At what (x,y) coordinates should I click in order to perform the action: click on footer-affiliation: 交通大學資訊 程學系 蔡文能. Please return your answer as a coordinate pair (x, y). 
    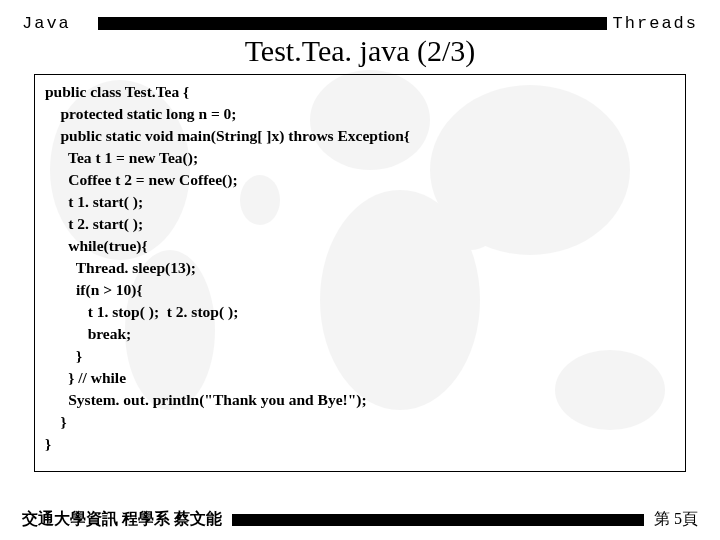
    Looking at the image, I should click on (122, 520).